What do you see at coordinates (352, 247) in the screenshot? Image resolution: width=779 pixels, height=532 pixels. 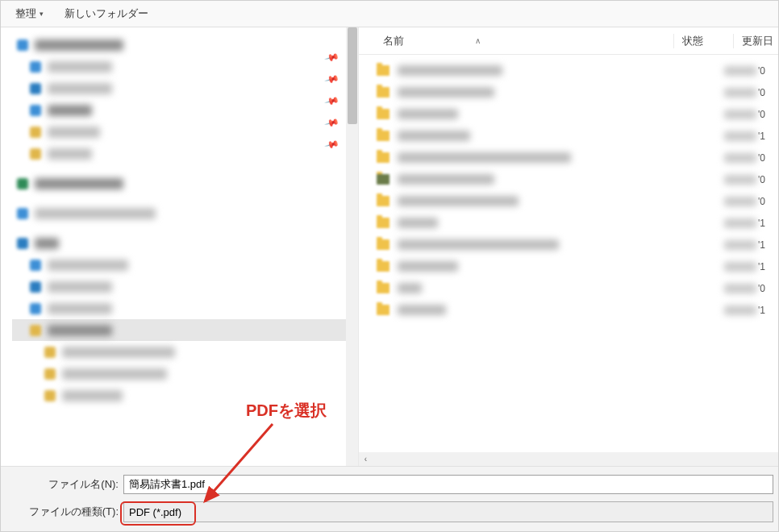 I see `sidebar-scrollbar` at bounding box center [352, 247].